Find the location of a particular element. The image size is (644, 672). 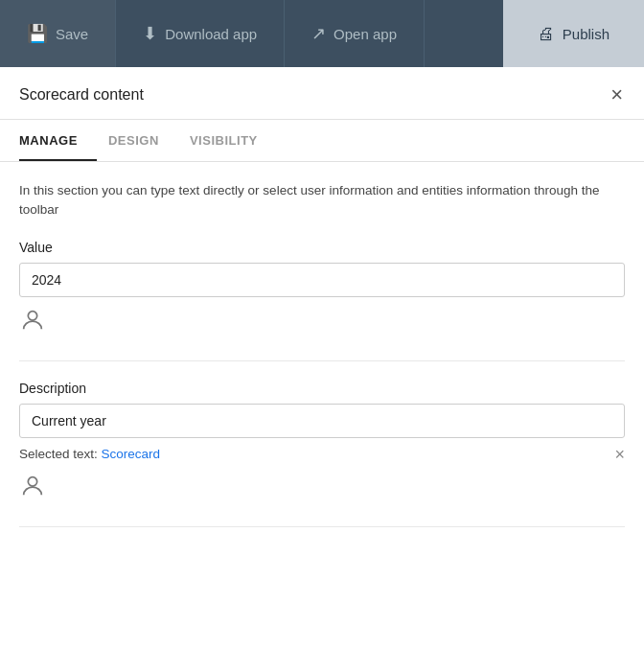

save-icon: 💾 is located at coordinates (37, 34).